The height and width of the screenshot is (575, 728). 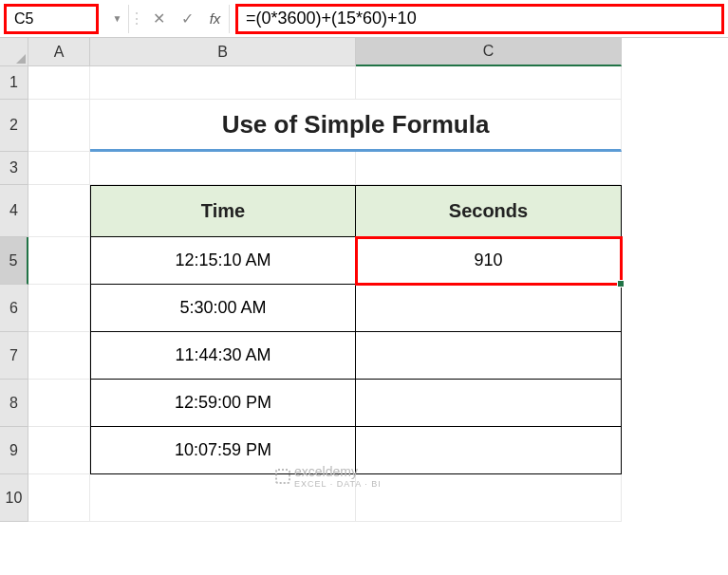 What do you see at coordinates (14, 169) in the screenshot?
I see `row-header-3: 3` at bounding box center [14, 169].